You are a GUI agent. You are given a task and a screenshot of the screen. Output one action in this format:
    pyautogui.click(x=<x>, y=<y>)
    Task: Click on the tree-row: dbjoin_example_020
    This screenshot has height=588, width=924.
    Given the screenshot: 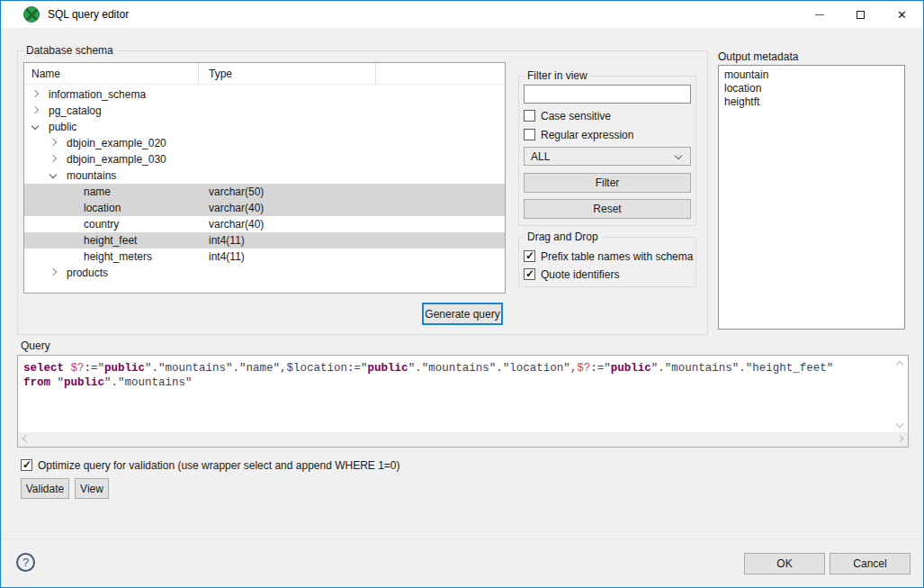 What is the action you would take?
    pyautogui.click(x=265, y=143)
    